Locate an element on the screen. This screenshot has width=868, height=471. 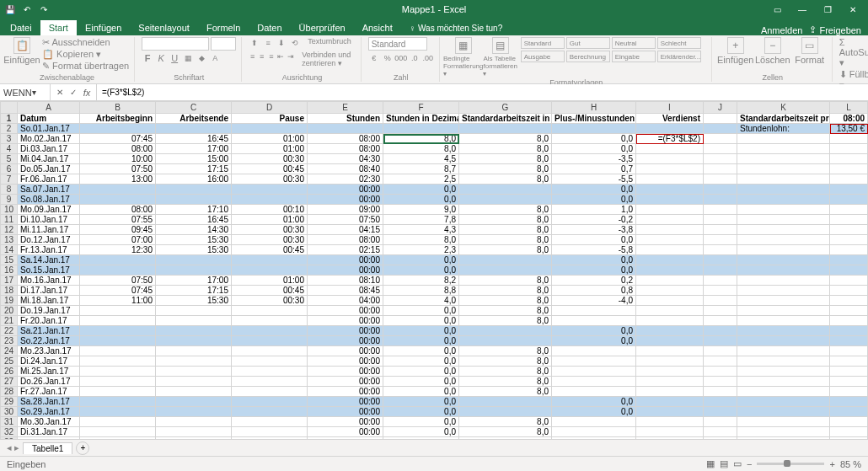
cell: Di.10.Jan.17 is located at coordinates (49, 220).